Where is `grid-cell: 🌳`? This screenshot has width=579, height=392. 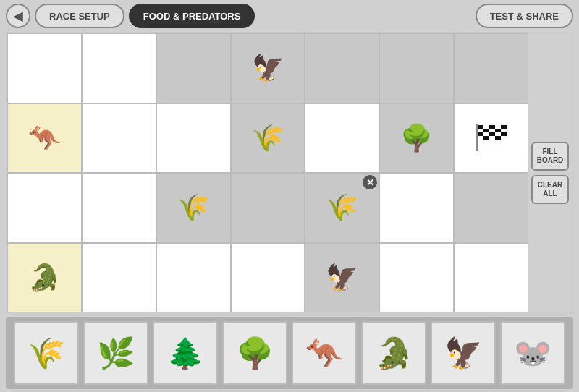
grid-cell: 🌳 is located at coordinates (417, 139).